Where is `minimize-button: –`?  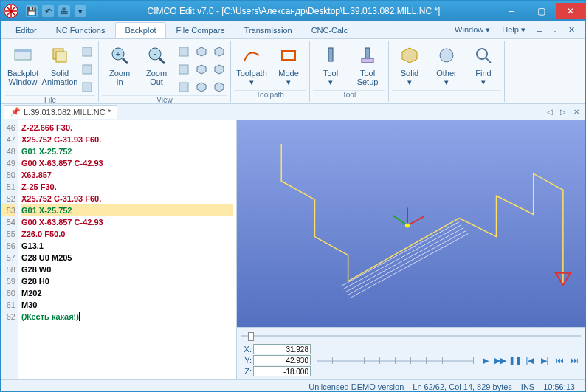
minimize-button: – is located at coordinates (511, 11).